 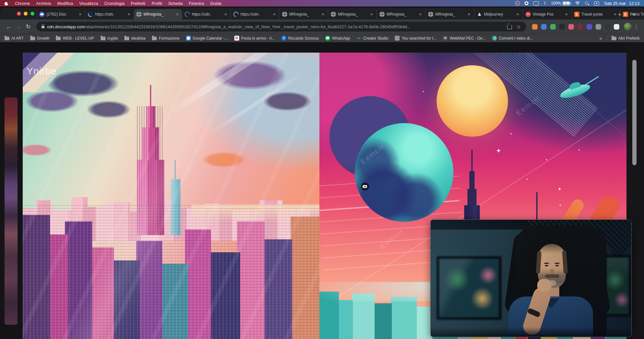 I want to click on browser-tab: Travel poste ✕, so click(x=596, y=14).